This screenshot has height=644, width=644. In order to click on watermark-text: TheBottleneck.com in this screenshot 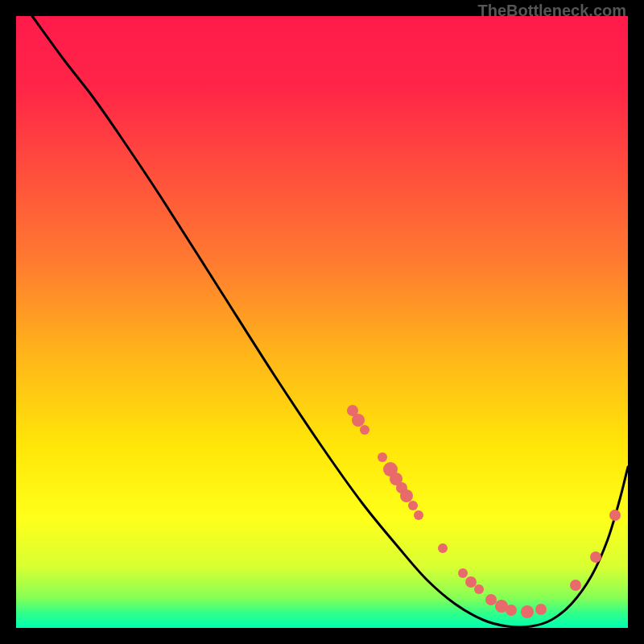, I will do `click(552, 11)`.